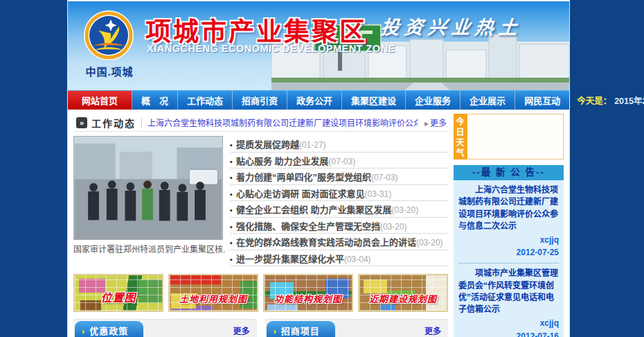  What do you see at coordinates (629, 100) in the screenshot?
I see `date-text: 2015年2月5日星期四` at bounding box center [629, 100].